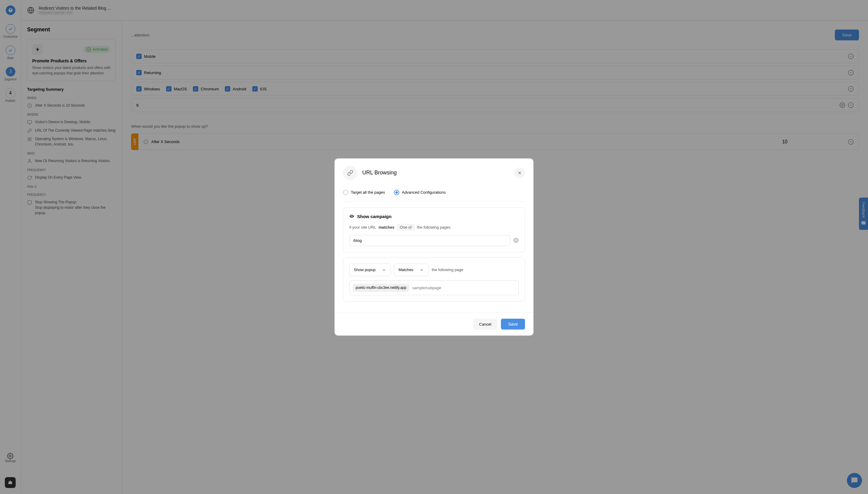 The width and height of the screenshot is (868, 494). I want to click on radio-advanced: Advanced Configurations, so click(420, 192).